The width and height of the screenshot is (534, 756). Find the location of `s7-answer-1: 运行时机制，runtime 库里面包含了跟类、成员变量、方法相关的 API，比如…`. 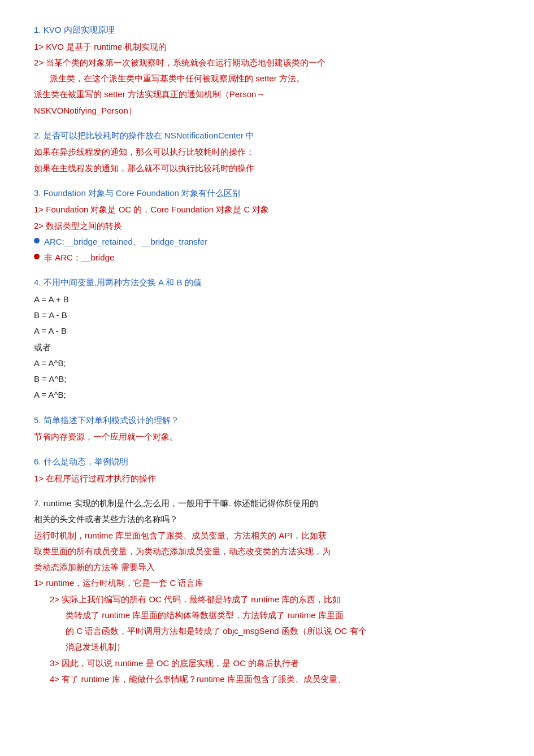

s7-answer-1: 运行时机制，runtime 库里面包含了跟类、成员变量、方法相关的 API，比如… is located at coordinates (267, 536).